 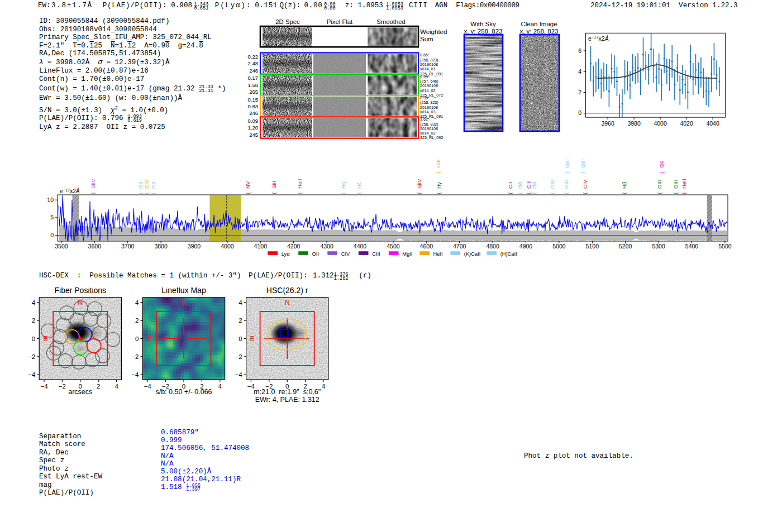 What do you see at coordinates (659, 246) in the screenshot?
I see `svg-text: 5300` at bounding box center [659, 246].